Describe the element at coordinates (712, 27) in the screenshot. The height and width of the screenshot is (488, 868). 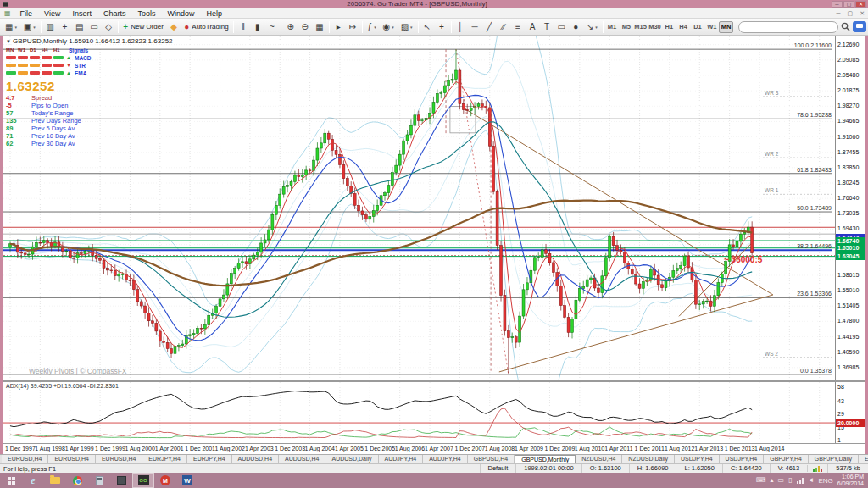
I see `timeframe-w1: W1` at that location.